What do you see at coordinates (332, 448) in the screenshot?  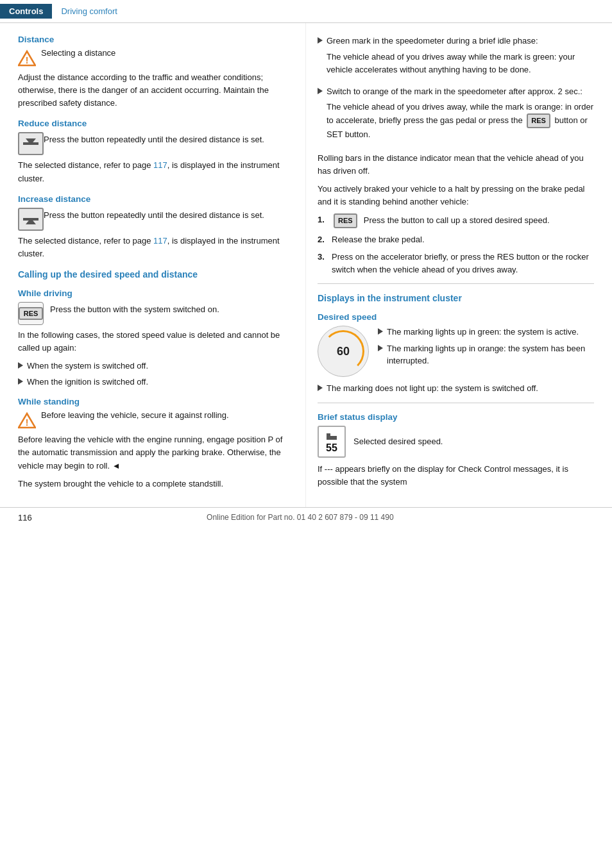 I see `status-speed-value: 55` at bounding box center [332, 448].